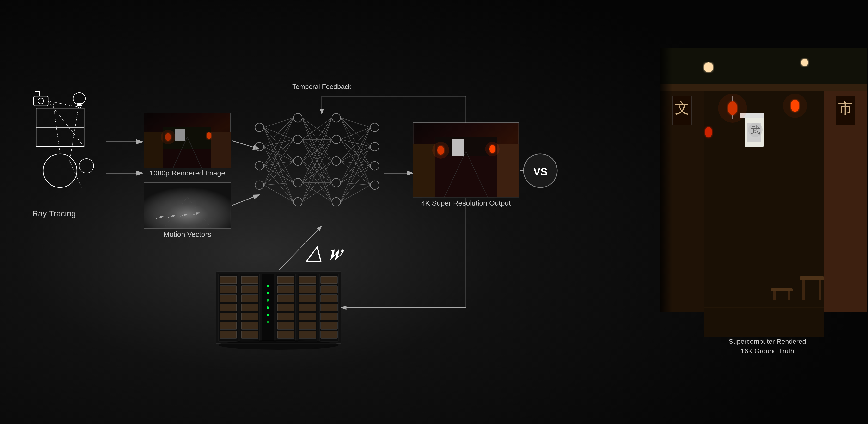 This screenshot has width=868, height=424. I want to click on svg-text: 市, so click(845, 108).